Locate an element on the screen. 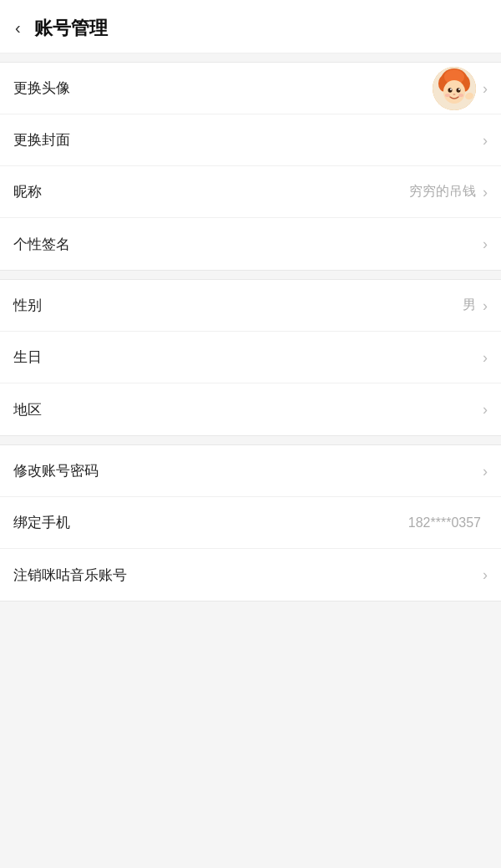 The width and height of the screenshot is (501, 868). label-cancel-account: 注销咪咕音乐账号 is located at coordinates (248, 575).